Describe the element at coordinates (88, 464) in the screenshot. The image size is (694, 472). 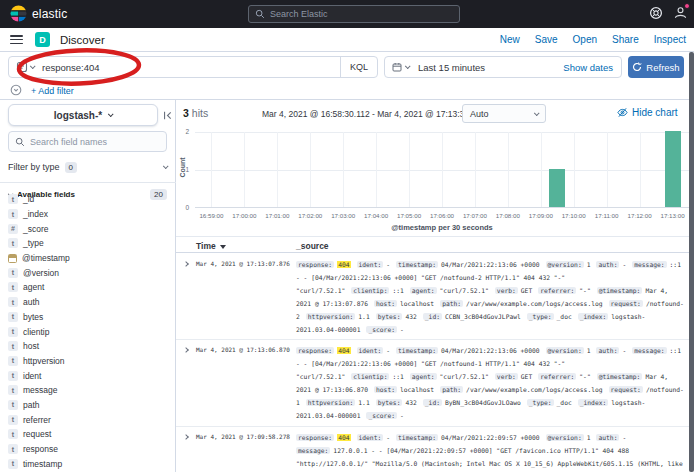
I see `field-item-timestamp: ttimestamp` at that location.